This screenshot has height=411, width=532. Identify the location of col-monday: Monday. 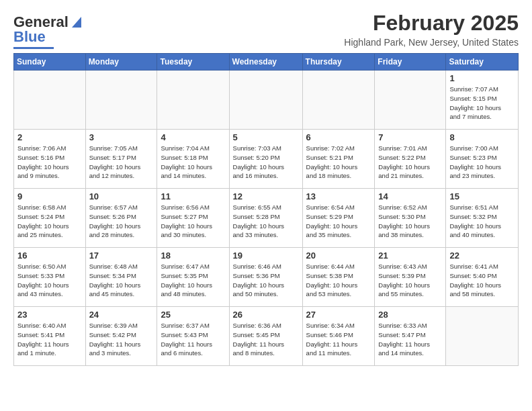
(121, 62).